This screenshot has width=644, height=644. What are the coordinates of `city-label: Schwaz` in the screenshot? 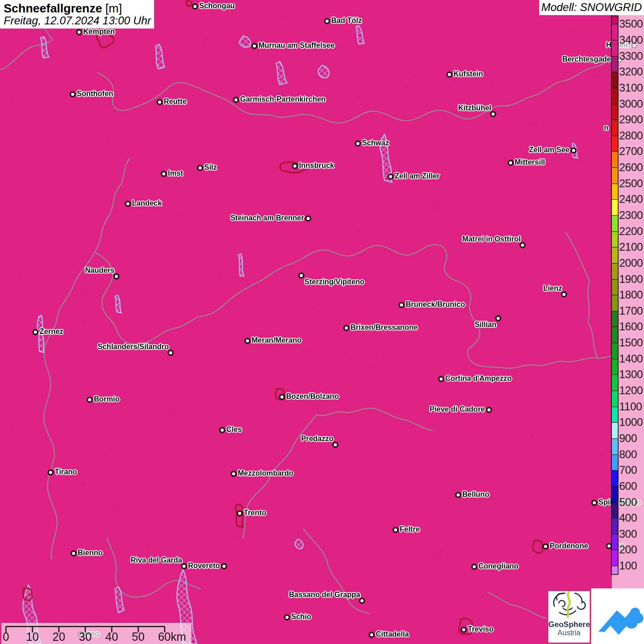 It's located at (375, 143).